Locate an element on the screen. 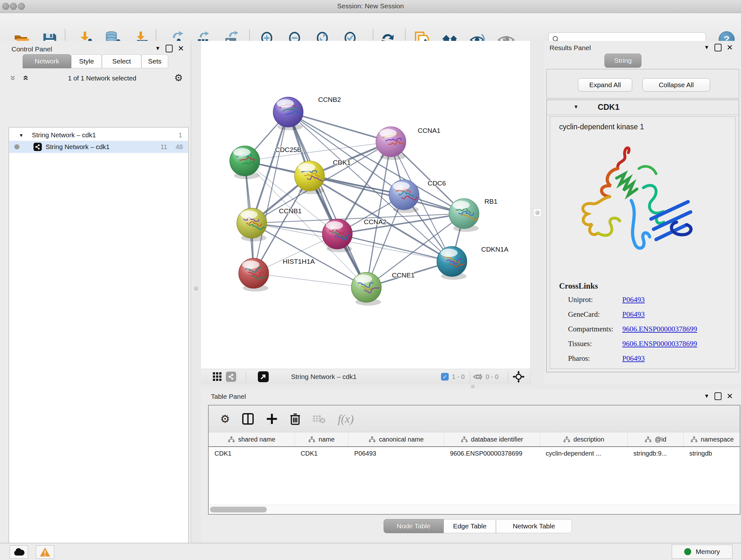  window-title: Session: New Session is located at coordinates (370, 6).